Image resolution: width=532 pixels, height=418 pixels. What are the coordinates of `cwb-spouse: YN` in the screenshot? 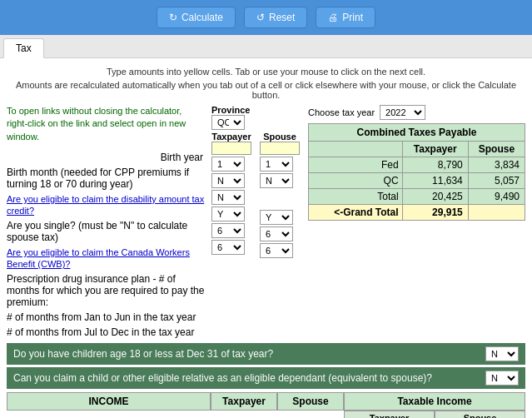 It's located at (276, 217).